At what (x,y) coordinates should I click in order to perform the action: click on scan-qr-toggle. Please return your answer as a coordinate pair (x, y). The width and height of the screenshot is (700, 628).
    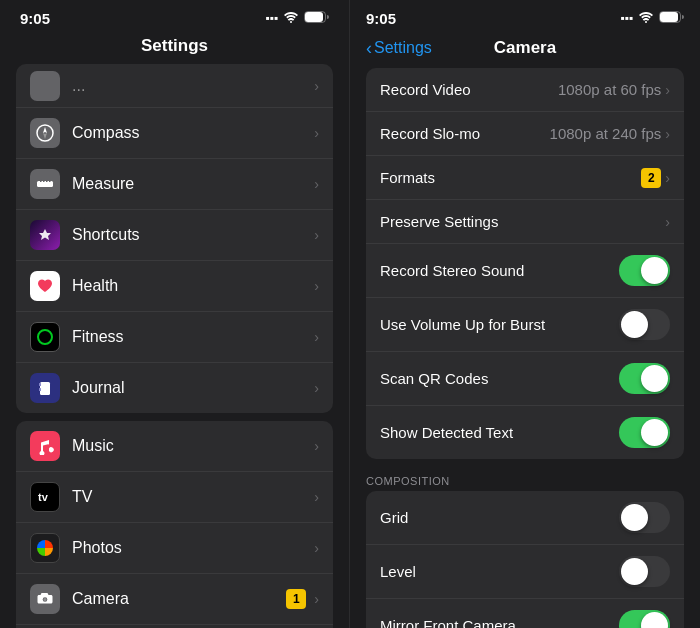
    Looking at the image, I should click on (644, 378).